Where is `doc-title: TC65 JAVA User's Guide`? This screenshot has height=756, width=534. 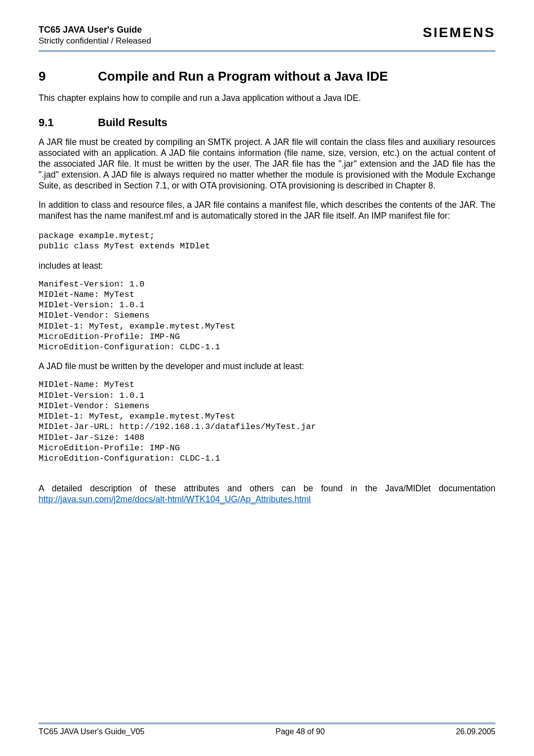
doc-title: TC65 JAVA User's Guide is located at coordinates (95, 30).